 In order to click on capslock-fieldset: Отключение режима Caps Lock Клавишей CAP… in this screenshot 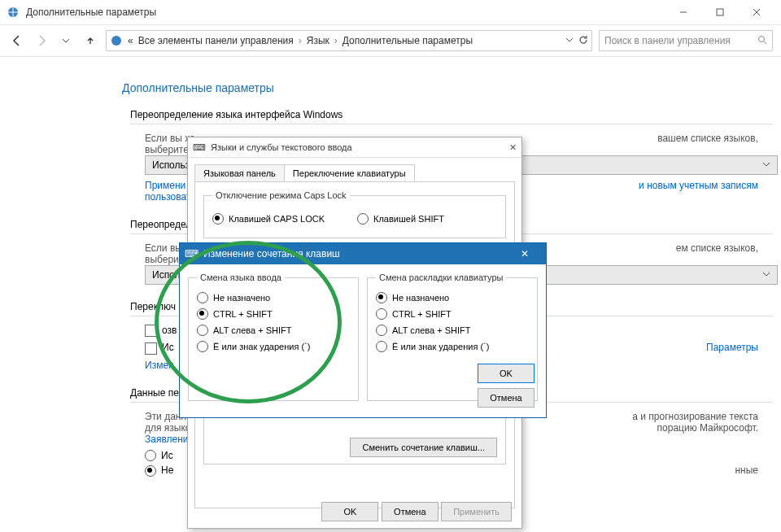, I will do `click(355, 215)`.